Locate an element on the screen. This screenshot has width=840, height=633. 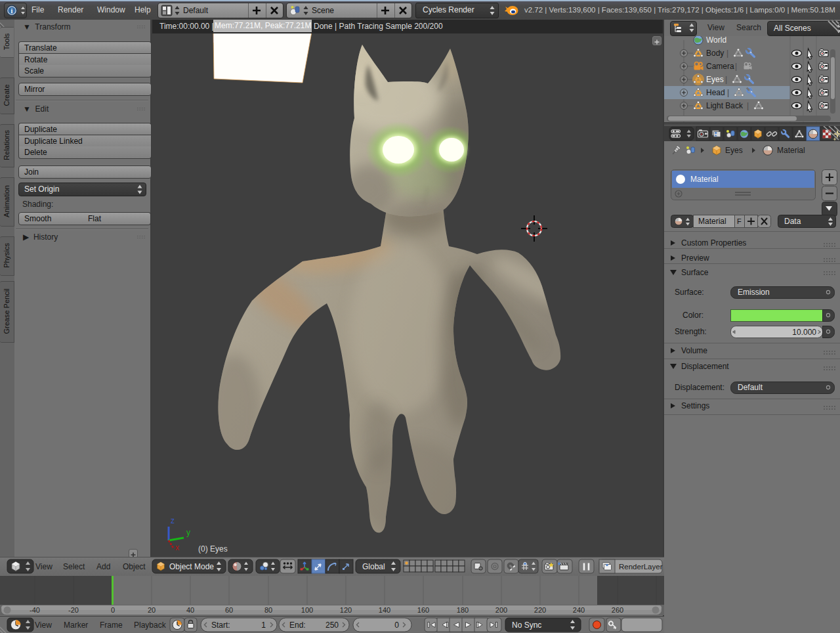
svg-text: Displacement: is located at coordinates (700, 387).